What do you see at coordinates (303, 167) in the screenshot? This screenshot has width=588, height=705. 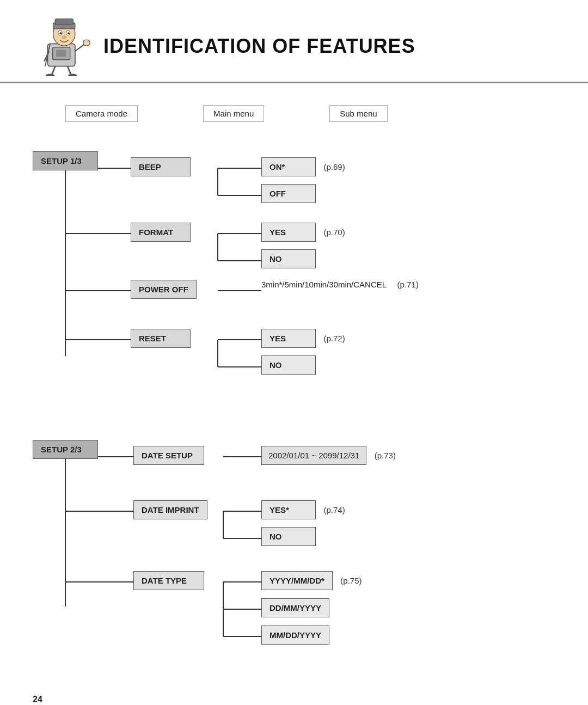 I see `beep-sub1: ON* (p.69)` at bounding box center [303, 167].